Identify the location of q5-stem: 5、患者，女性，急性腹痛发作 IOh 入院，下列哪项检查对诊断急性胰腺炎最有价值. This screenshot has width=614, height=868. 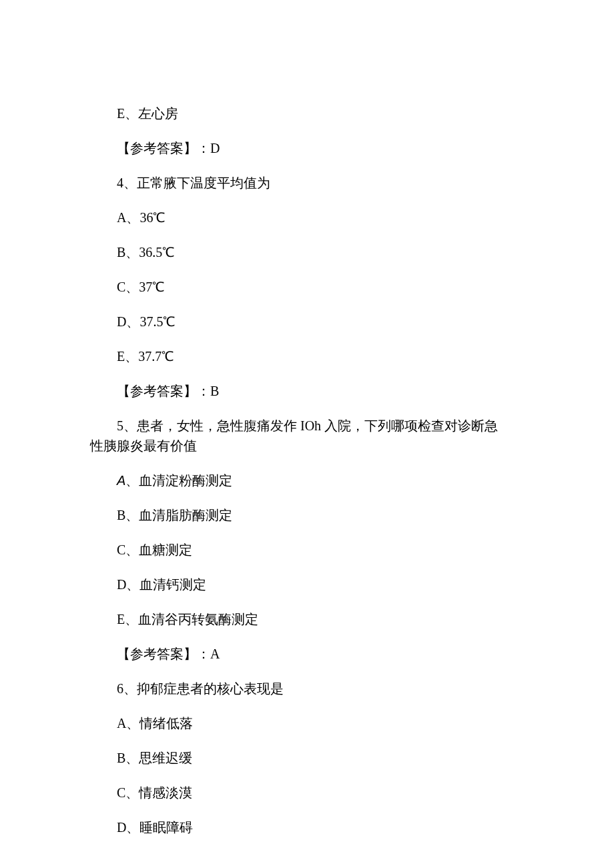
(295, 436).